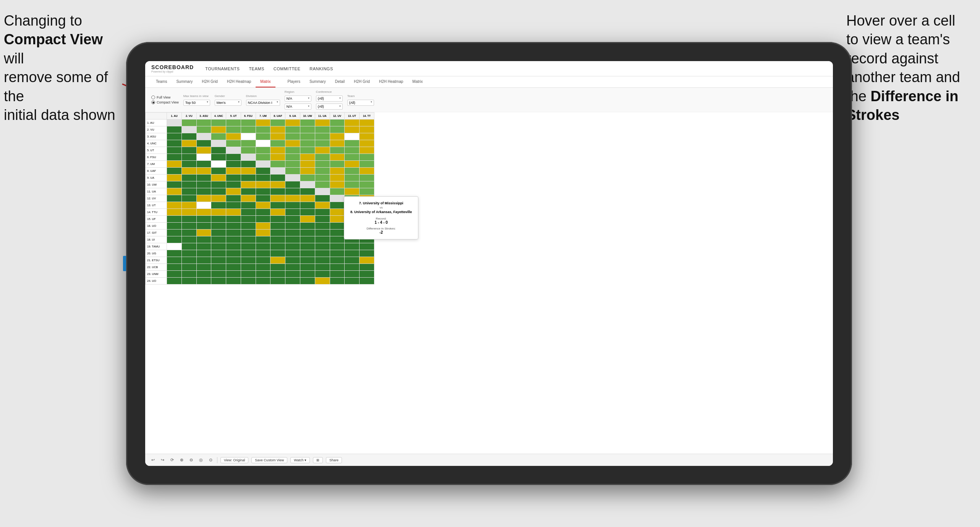 Image resolution: width=980 pixels, height=527 pixels. Describe the element at coordinates (260, 281) in the screenshot. I see `table-row: 24. UO` at that location.